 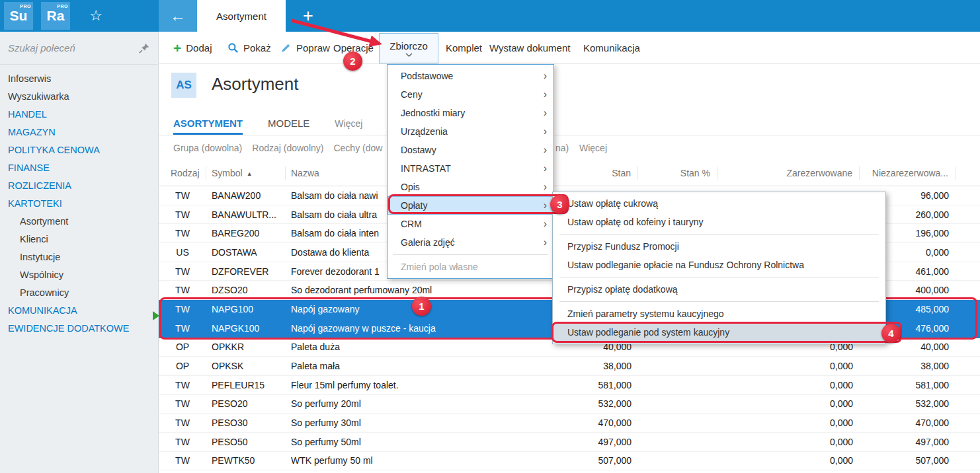 What do you see at coordinates (79, 96) in the screenshot?
I see `sidebar-item-wyszukiwarka: Wyszukiwarka` at bounding box center [79, 96].